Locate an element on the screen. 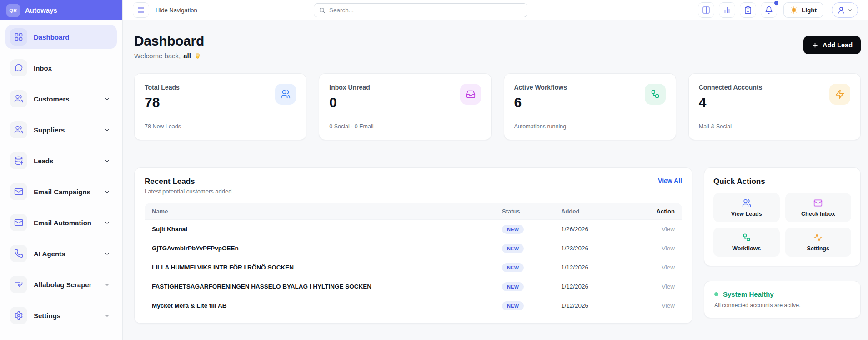 This screenshot has width=868, height=340. stat-value: 6 is located at coordinates (541, 102).